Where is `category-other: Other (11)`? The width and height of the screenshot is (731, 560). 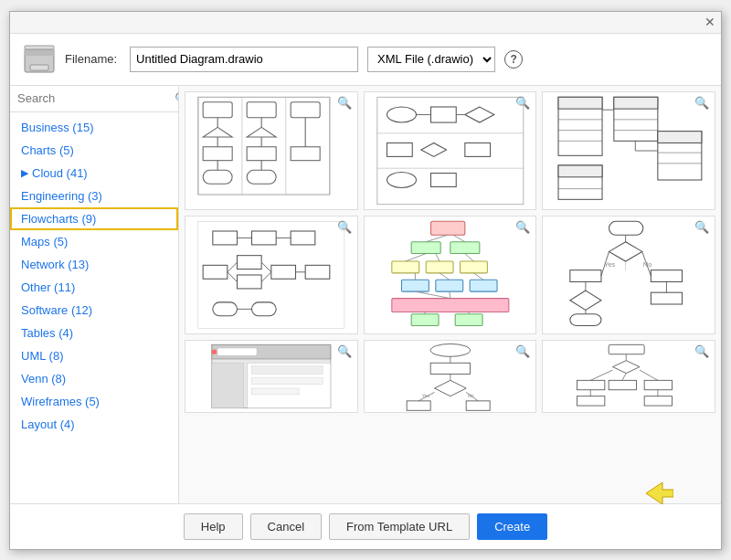
category-other: Other (11) is located at coordinates (94, 287).